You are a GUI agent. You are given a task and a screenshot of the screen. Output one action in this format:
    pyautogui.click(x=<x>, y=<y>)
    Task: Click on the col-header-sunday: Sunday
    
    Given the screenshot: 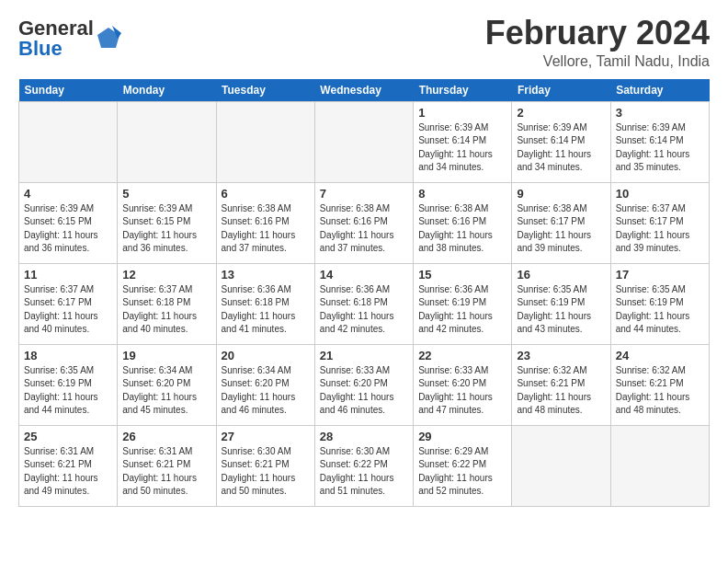 What is the action you would take?
    pyautogui.click(x=68, y=90)
    